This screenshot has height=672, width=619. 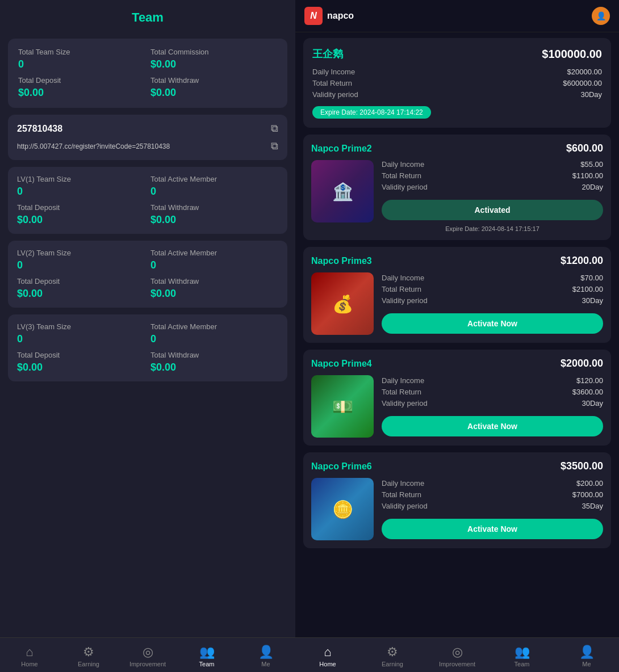 I want to click on product-img-bg-prime3: 💰, so click(x=342, y=304).